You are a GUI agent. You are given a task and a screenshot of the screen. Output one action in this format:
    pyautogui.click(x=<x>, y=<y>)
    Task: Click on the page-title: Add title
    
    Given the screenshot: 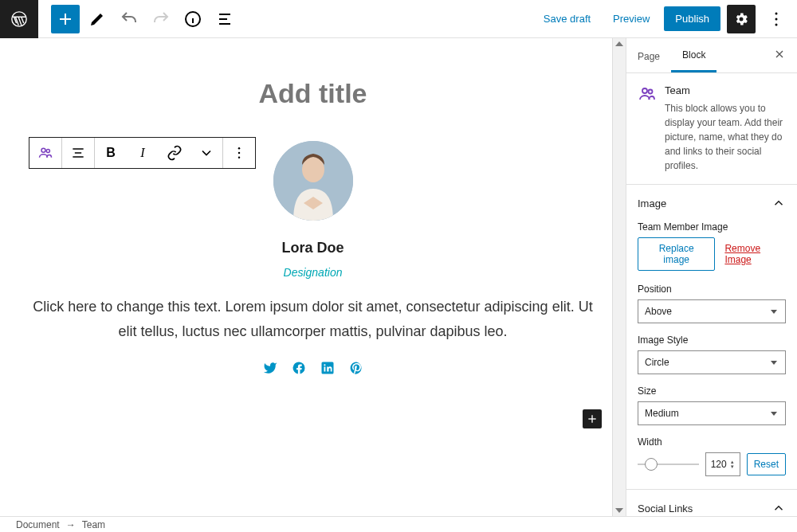 What is the action you would take?
    pyautogui.click(x=313, y=94)
    